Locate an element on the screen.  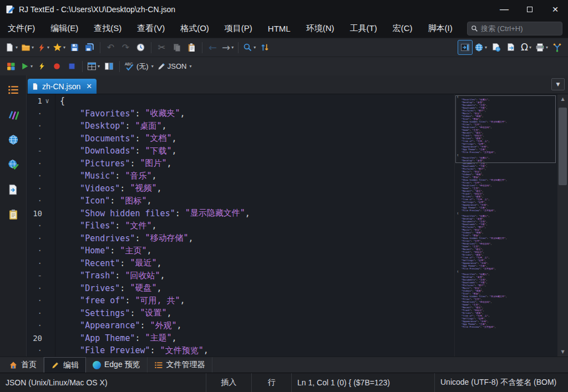
minimap: {"Favorites": "收藏夹","Desktop": "桌面","Doc… is located at coordinates (506, 225).